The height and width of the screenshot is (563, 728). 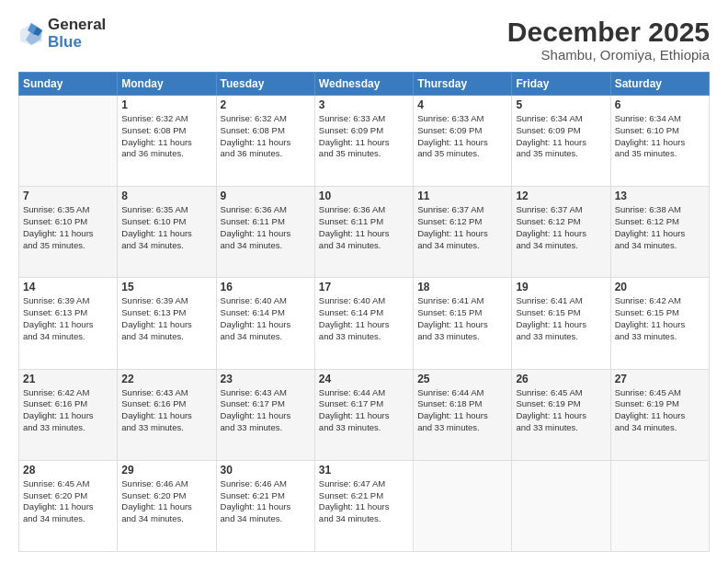 I want to click on calendar-cell: 28Sunrise: 6:45 AM Sunset: 6:20 PM Dayli…, so click(x=68, y=506).